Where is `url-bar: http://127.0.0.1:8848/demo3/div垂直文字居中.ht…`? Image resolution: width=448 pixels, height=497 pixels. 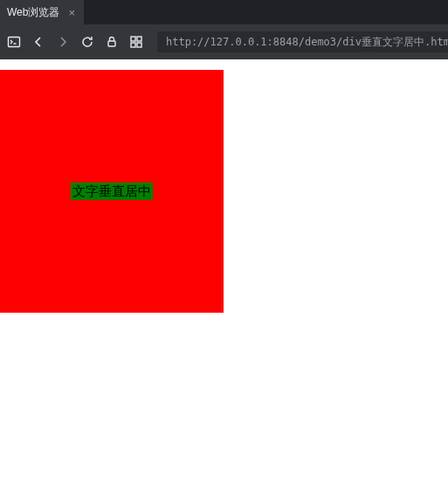
url-bar: http://127.0.0.1:8848/demo3/div垂直文字居中.ht… is located at coordinates (302, 42).